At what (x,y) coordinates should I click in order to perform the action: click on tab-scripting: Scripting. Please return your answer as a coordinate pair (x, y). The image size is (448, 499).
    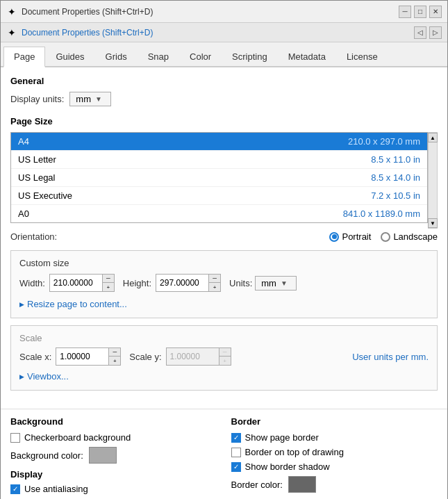
    Looking at the image, I should click on (250, 57).